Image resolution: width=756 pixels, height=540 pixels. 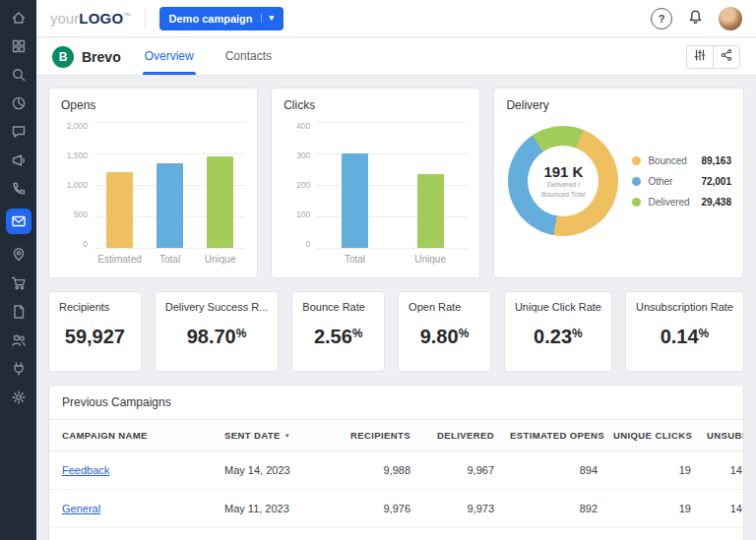 What do you see at coordinates (19, 189) in the screenshot?
I see `sidebar-item-calls` at bounding box center [19, 189].